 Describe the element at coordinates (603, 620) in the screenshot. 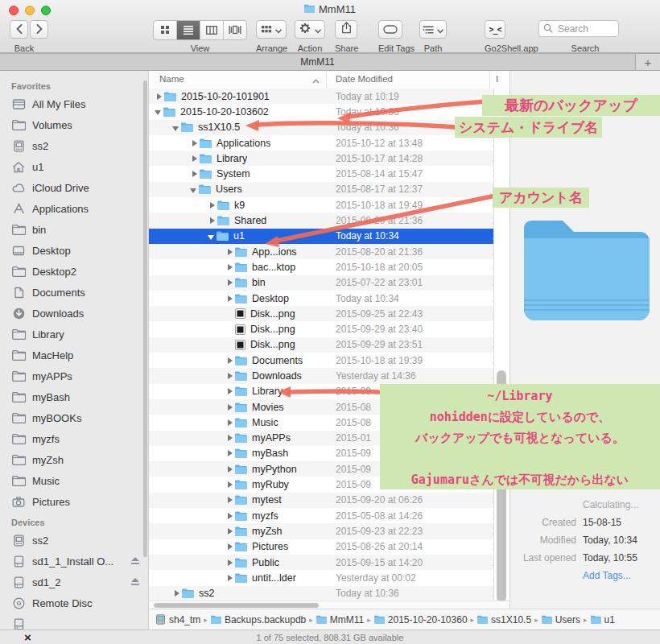

I see `path-item-u1: u1` at that location.